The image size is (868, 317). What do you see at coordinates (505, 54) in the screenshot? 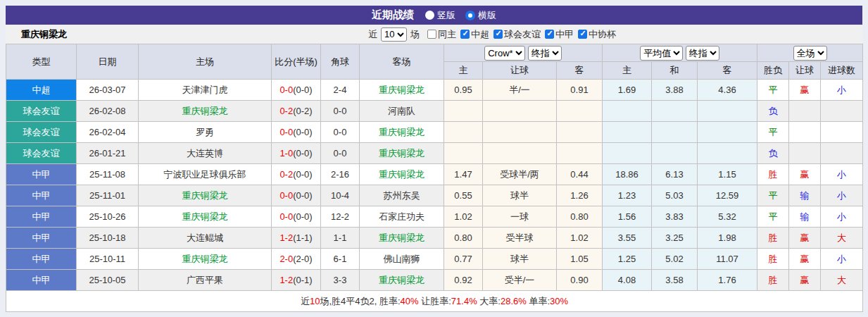
I see `odds-company-select: Crow*` at bounding box center [505, 54].